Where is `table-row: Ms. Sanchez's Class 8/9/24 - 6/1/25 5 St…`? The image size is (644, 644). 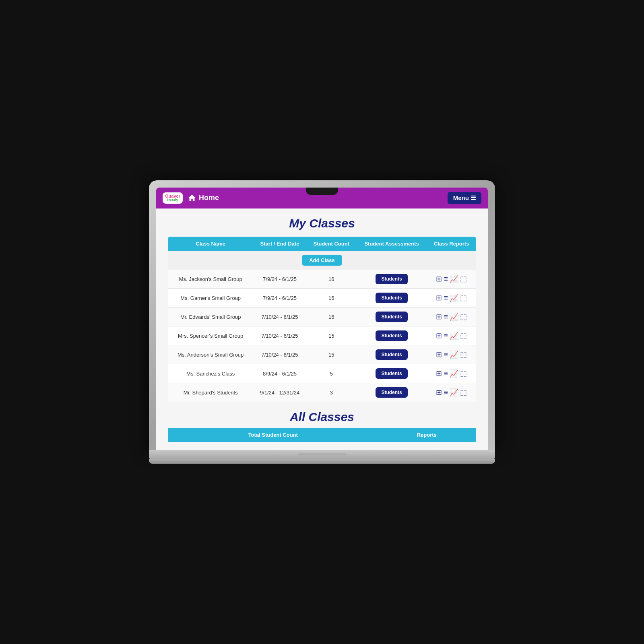 table-row: Ms. Sanchez's Class 8/9/24 - 6/1/25 5 St… is located at coordinates (322, 374).